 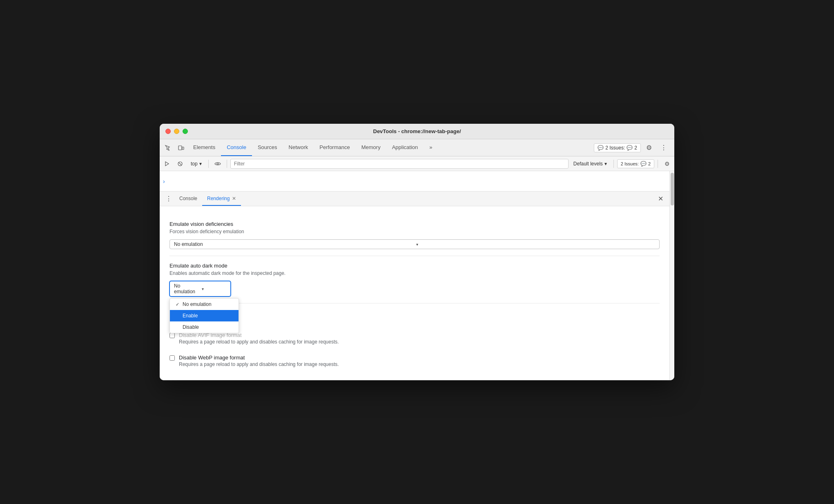 I want to click on tab-elements: Elements, so click(x=204, y=148).